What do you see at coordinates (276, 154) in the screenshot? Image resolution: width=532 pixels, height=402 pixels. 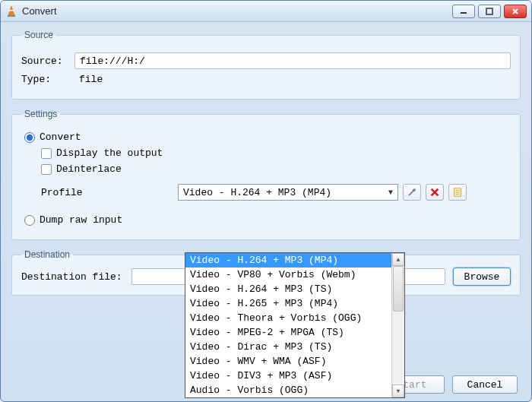 I see `display-output-checkbox: Display the output` at bounding box center [276, 154].